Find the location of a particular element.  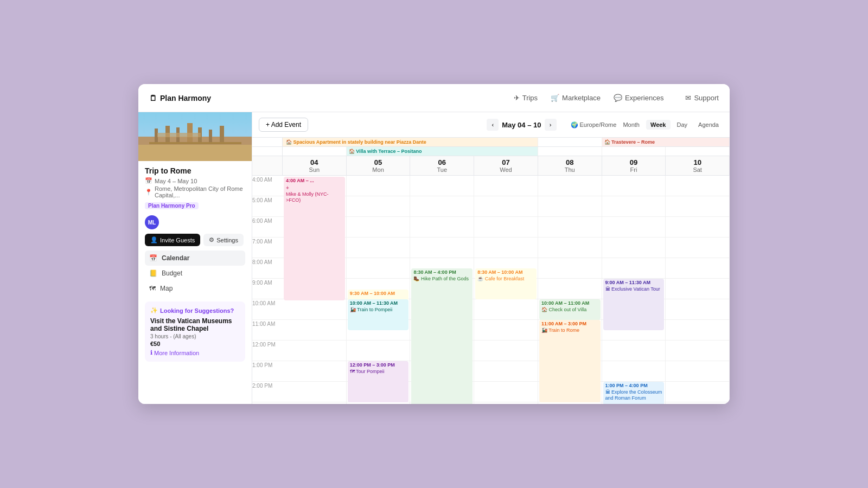

trip-dates: 📅 May 4 – May 10 is located at coordinates (195, 181).